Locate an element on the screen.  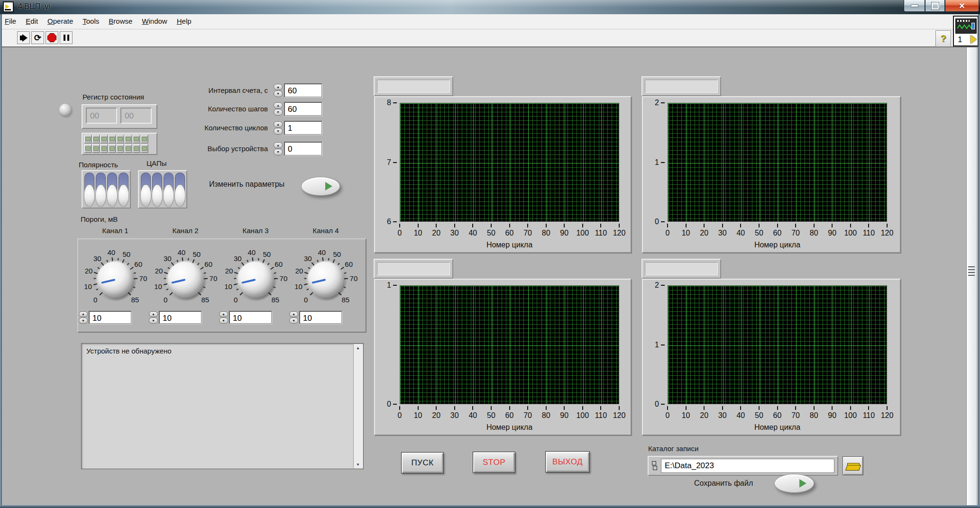
threshold-spinner-3: ▲▼ is located at coordinates (294, 318).